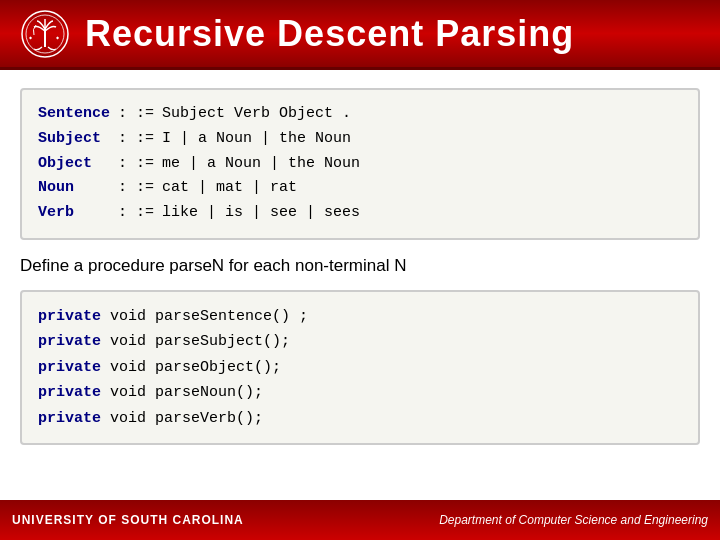  I want to click on code-rest: void parseSentence() ;, so click(204, 316).